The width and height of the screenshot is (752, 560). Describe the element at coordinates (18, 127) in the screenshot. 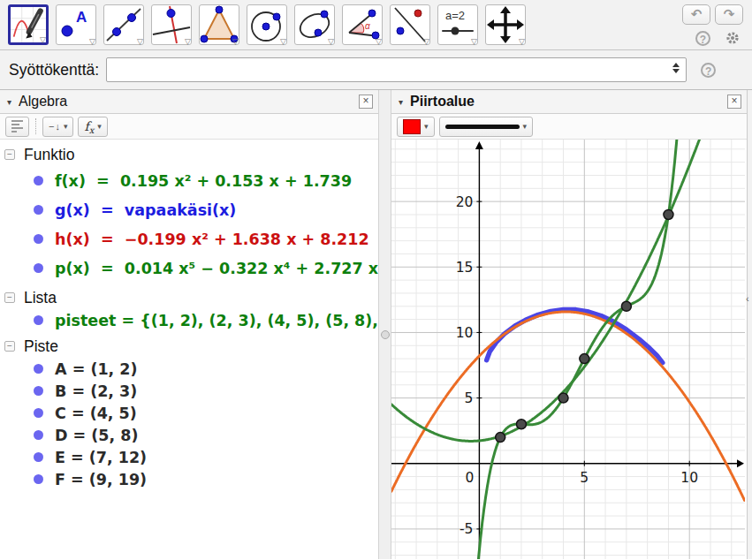

I see `auxiliary-objects-button` at that location.